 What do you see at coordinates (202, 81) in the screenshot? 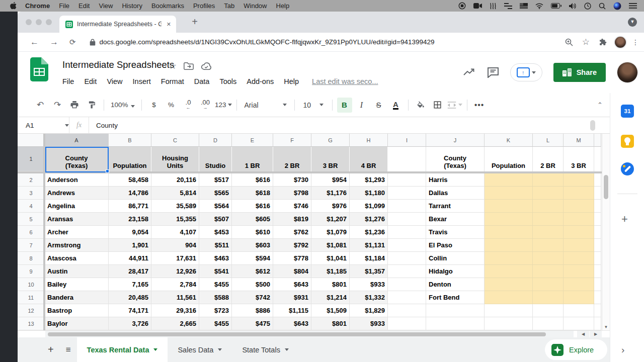
I see `menu-data: Data` at bounding box center [202, 81].